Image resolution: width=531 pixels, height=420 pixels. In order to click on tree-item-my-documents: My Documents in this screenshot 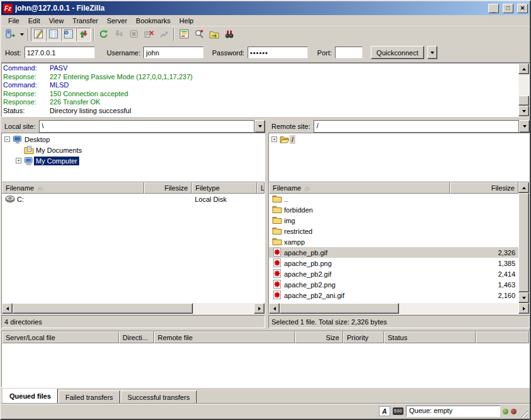, I will do `click(133, 150)`.